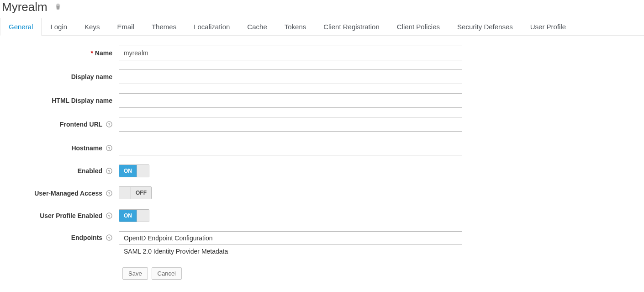 Image resolution: width=644 pixels, height=292 pixels. What do you see at coordinates (290, 53) in the screenshot?
I see `name-input` at bounding box center [290, 53].